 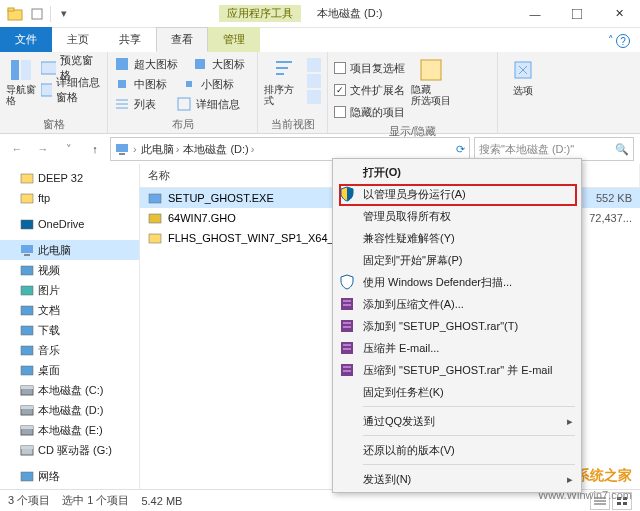 I want to click on group-by-icon, so click(x=314, y=65).